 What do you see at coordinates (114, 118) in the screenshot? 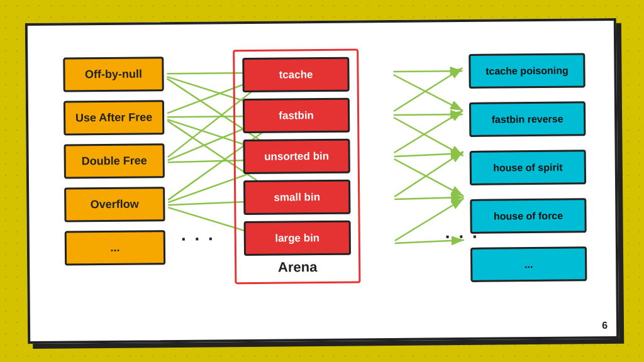
I see `use-after-free-box: Use After Free` at bounding box center [114, 118].